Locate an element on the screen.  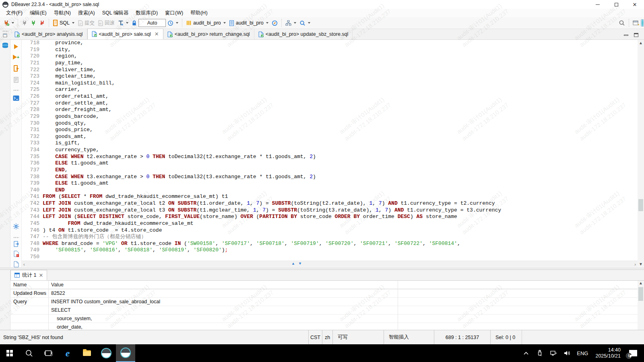
editor-horizontal-scrollbar: ‹ › is located at coordinates (330, 264).